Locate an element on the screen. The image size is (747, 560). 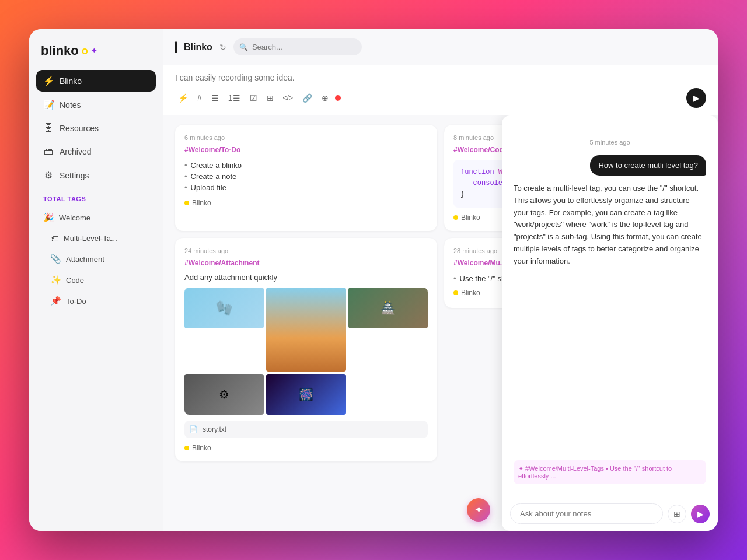
bolt-button: ⚡ is located at coordinates (183, 98).